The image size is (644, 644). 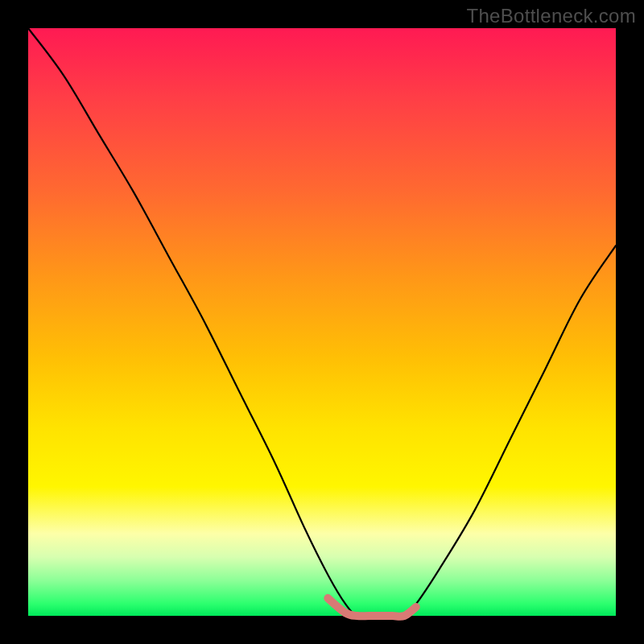 What do you see at coordinates (372, 607) in the screenshot?
I see `bottom-highlight` at bounding box center [372, 607].